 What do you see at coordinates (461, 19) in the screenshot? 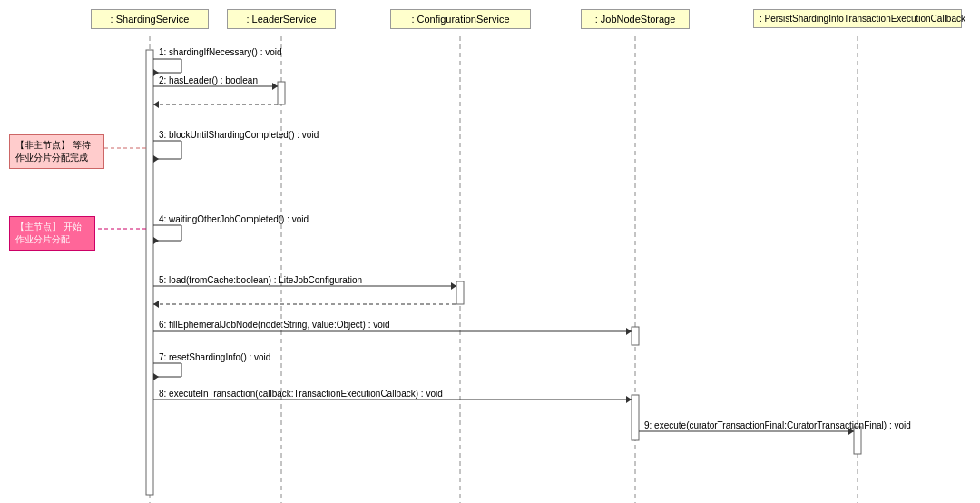
I see `lifeline-config: : ConfigurationService` at bounding box center [461, 19].